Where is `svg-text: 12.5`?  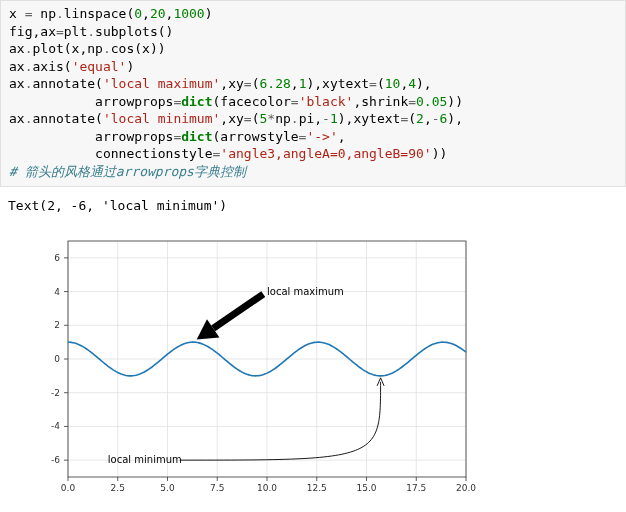
svg-text: 12.5 is located at coordinates (317, 488).